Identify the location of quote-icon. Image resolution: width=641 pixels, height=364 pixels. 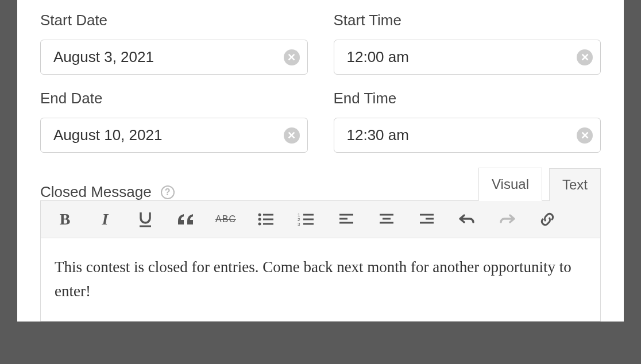
(186, 219).